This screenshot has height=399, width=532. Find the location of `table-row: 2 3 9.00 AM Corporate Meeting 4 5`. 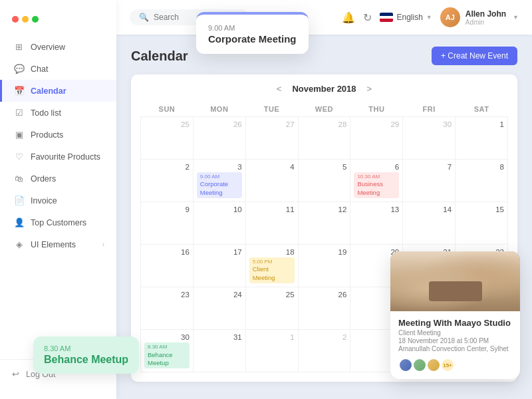

table-row: 2 3 9.00 AM Corporate Meeting 4 5 is located at coordinates (325, 181).